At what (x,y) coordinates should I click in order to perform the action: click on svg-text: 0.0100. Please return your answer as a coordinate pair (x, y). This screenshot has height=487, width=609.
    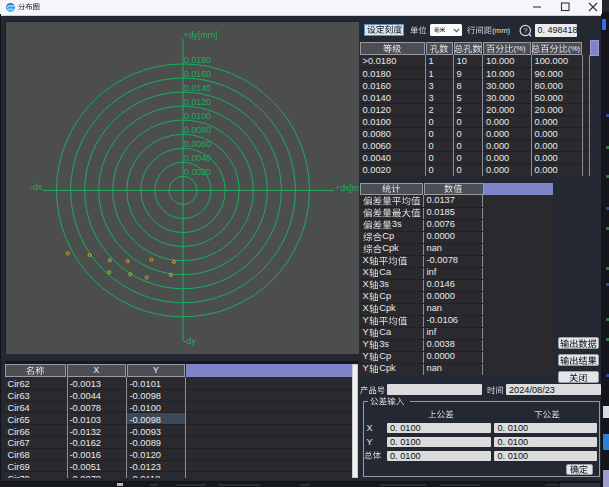
    Looking at the image, I should click on (198, 116).